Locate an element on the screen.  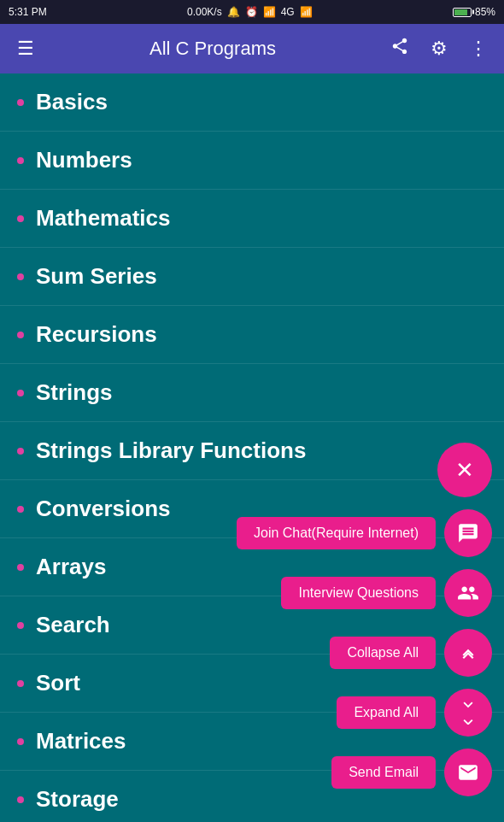
fab-row-joinchat: Join Chat(Require Internet) is located at coordinates (364, 533).